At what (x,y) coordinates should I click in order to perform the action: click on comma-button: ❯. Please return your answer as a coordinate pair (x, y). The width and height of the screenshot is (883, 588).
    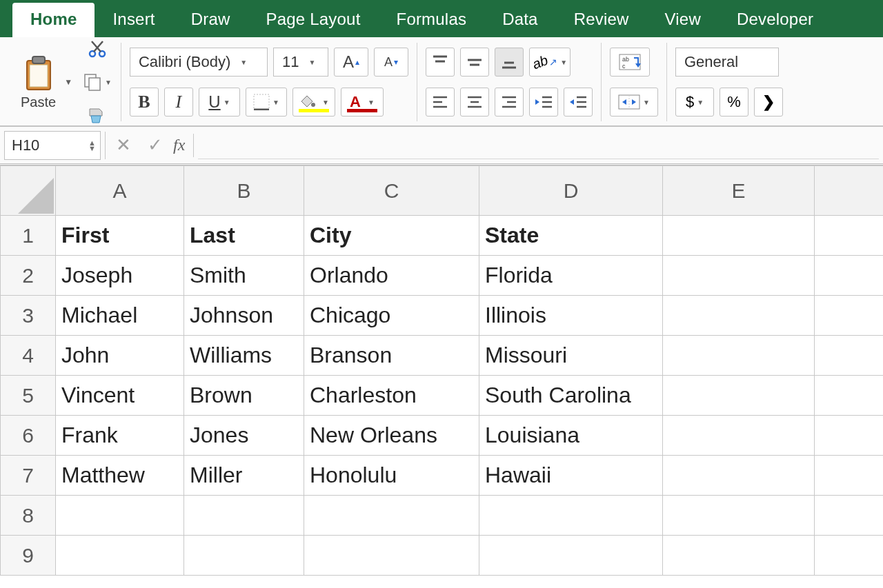
    Looking at the image, I should click on (768, 102).